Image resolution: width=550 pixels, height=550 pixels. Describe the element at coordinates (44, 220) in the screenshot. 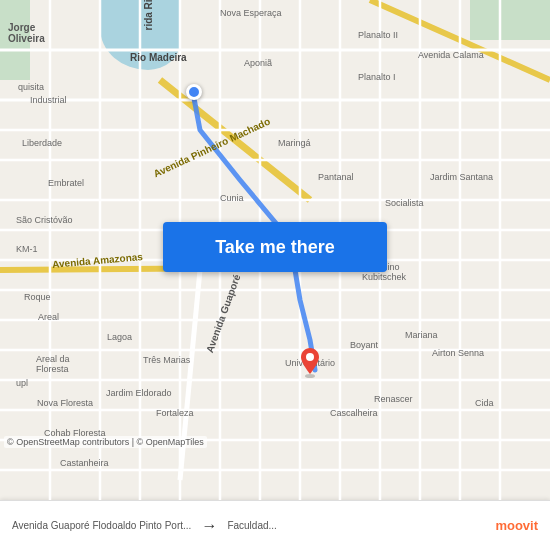

I see `label-sao-cristovao: São Cristóvão` at that location.